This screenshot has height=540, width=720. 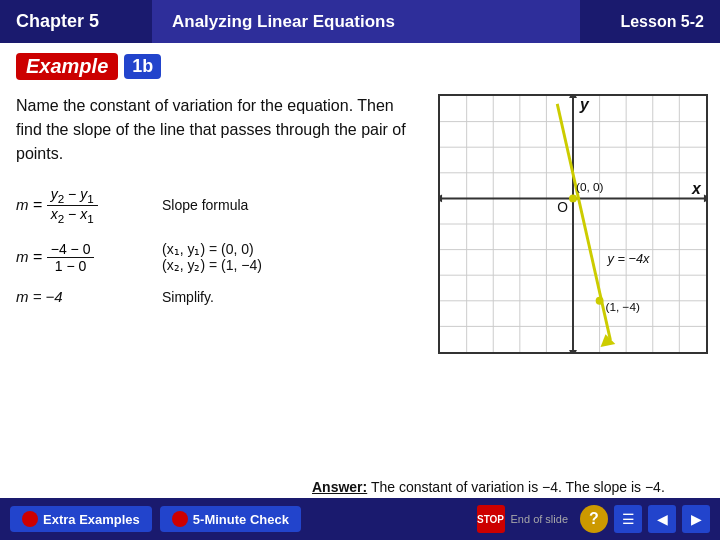 I want to click on result-math: m = −4, so click(x=81, y=297).